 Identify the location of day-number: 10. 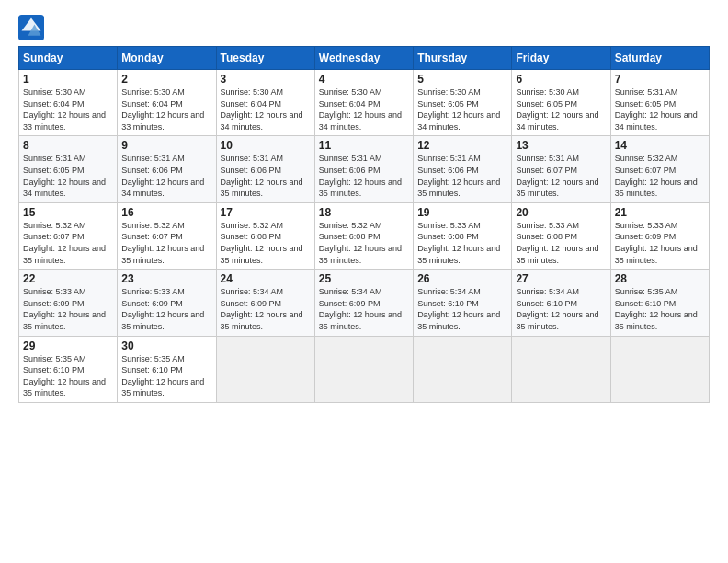
(266, 145).